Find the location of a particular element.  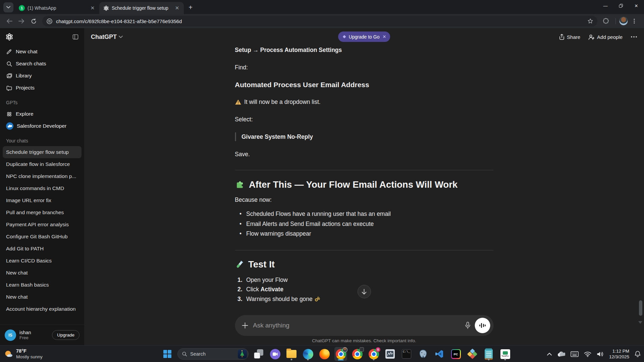

taskbar-postgresql is located at coordinates (423, 354).